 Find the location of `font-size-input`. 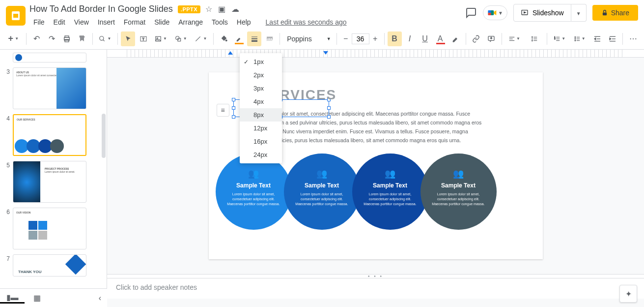

font-size-input is located at coordinates (361, 39).